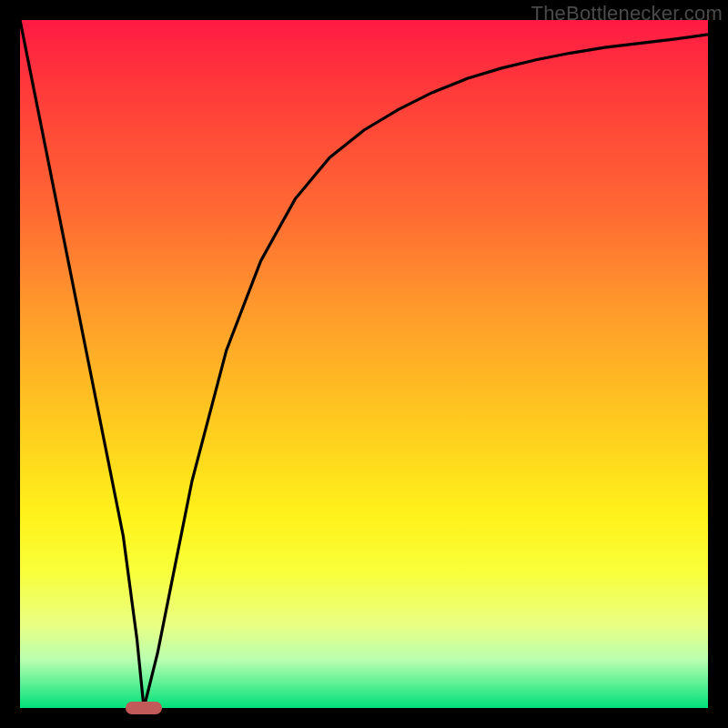  Describe the element at coordinates (627, 14) in the screenshot. I see `watermark: TheBottlenecker.com` at that location.